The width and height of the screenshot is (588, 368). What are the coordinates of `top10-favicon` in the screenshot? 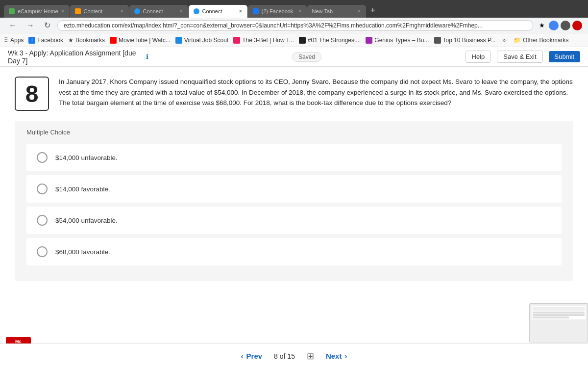 It's located at (438, 40).